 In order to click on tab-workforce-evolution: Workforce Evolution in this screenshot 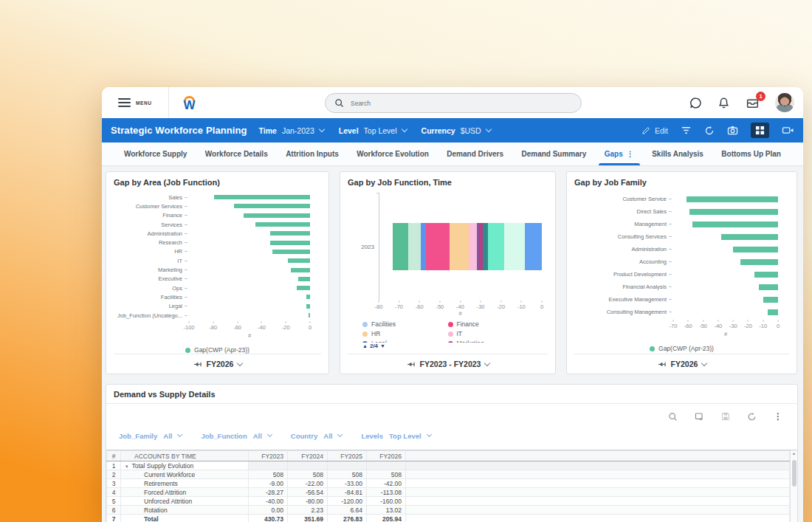, I will do `click(393, 154)`.